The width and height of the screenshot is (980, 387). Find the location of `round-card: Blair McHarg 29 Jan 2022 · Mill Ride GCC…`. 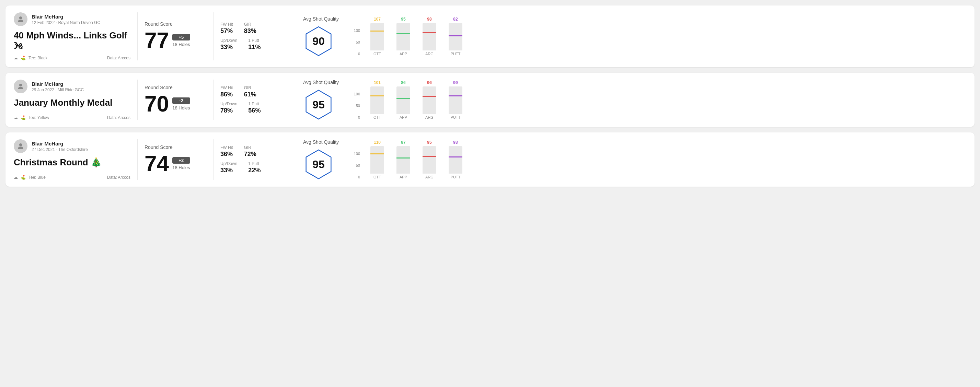

round-card: Blair McHarg 29 Jan 2022 · Mill Ride GCC… is located at coordinates (490, 100).